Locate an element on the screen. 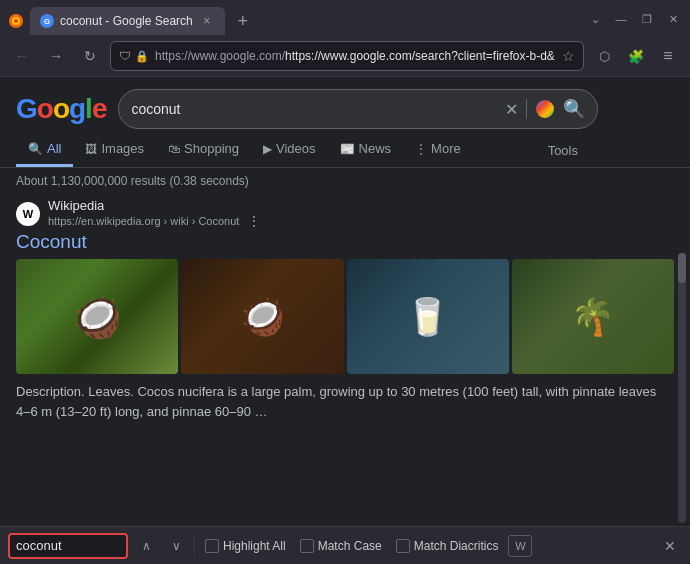 Image resolution: width=690 pixels, height=564 pixels. pocket-button: ⬡ is located at coordinates (604, 56).